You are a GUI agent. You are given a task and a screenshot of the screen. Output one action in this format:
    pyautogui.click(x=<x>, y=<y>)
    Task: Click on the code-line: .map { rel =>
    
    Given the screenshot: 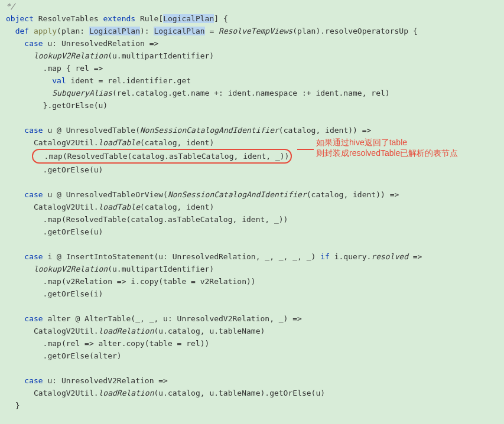 What is the action you would take?
    pyautogui.click(x=252, y=69)
    